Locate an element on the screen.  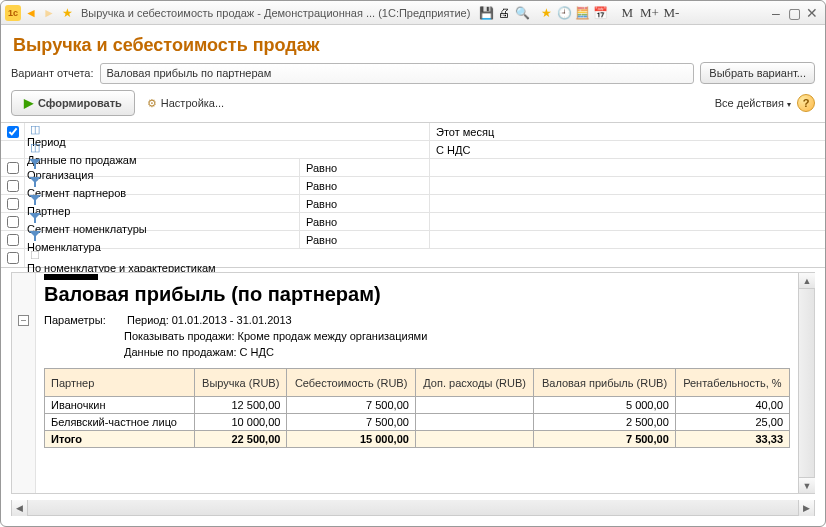
report-table: Партнер Выручка (RUB) Себестоимость (RUB… is located at coordinates (417, 408).